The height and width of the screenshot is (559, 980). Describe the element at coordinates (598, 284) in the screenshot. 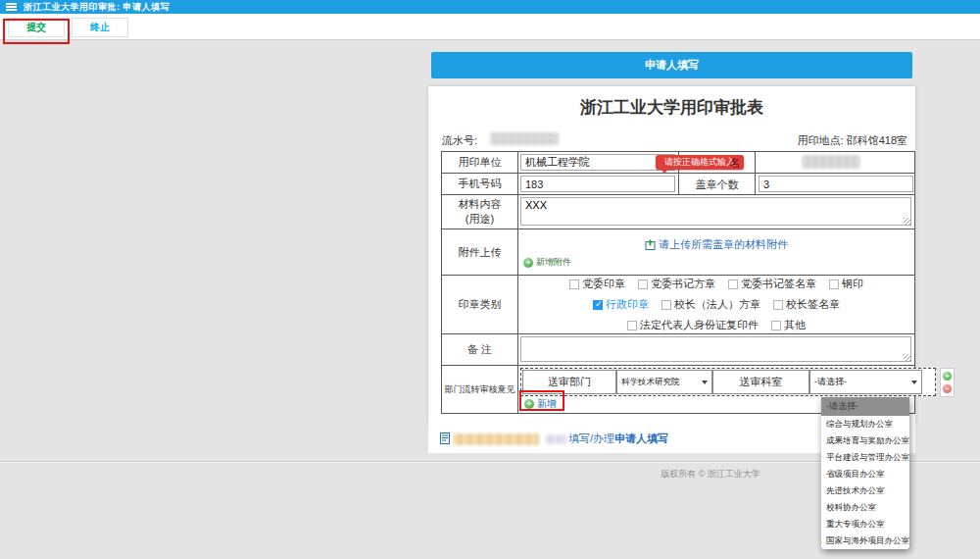

I see `seal-checkbox: 党委印章` at that location.